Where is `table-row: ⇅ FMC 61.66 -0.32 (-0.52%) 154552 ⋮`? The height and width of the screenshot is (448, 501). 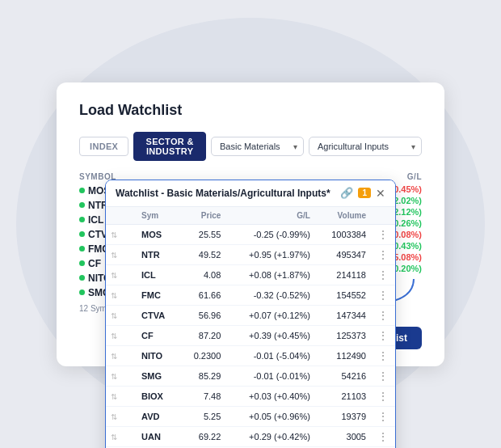
table-row: ⇅ FMC 61.66 -0.32 (-0.52%) 154552 ⋮ is located at coordinates (250, 294).